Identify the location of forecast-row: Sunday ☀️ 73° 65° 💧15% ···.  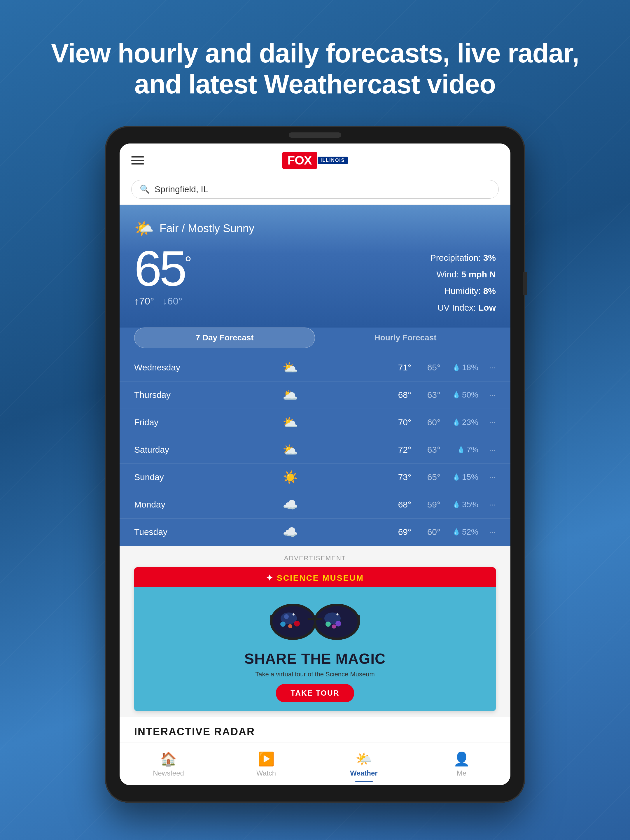
(315, 477).